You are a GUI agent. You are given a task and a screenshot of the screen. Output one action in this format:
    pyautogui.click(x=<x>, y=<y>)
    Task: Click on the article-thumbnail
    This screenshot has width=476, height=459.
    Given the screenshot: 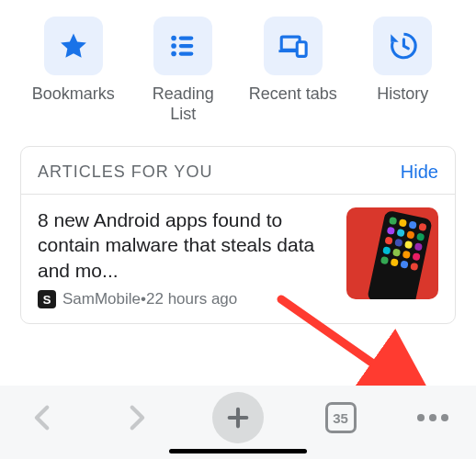 What is the action you would take?
    pyautogui.click(x=392, y=253)
    